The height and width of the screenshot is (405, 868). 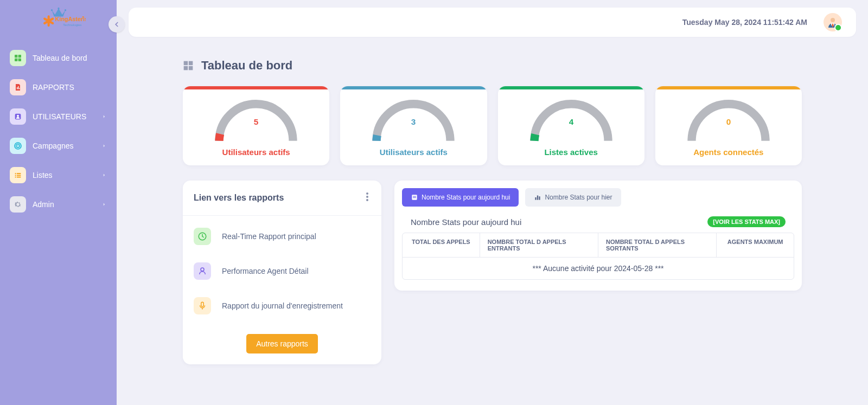 What do you see at coordinates (729, 120) in the screenshot?
I see `gauge-icon: 0` at bounding box center [729, 120].